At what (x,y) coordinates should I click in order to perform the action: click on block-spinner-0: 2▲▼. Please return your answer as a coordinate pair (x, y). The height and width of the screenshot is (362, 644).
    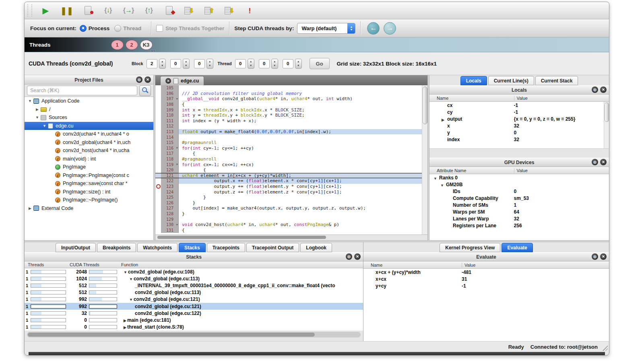
    Looking at the image, I should click on (156, 64).